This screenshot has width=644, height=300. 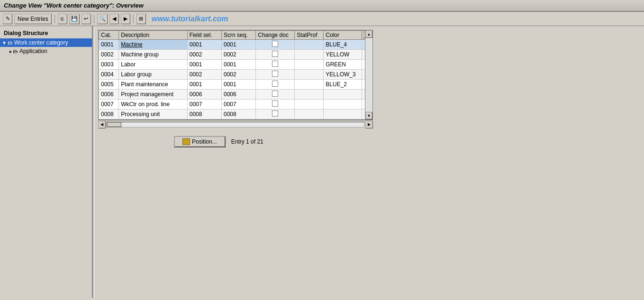 What do you see at coordinates (204, 104) in the screenshot?
I see `cell-field-sel: 0007` at bounding box center [204, 104].